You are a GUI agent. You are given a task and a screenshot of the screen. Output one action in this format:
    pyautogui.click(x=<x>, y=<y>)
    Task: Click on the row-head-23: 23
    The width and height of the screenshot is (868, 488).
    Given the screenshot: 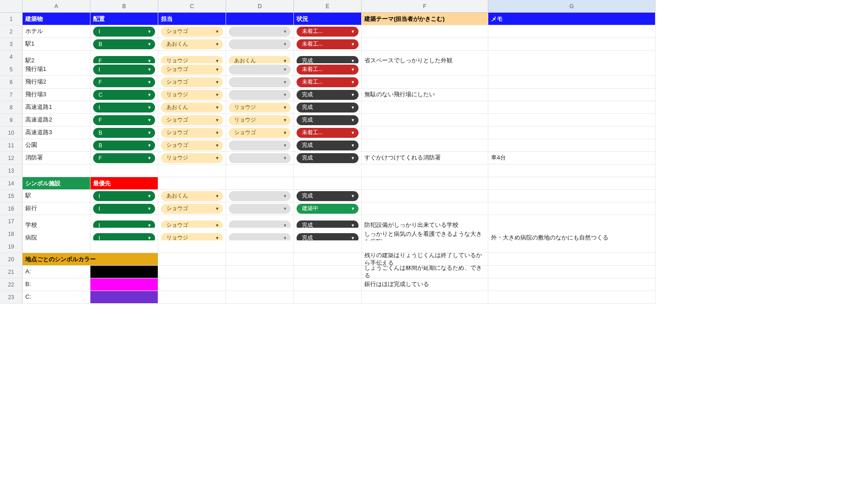 What is the action you would take?
    pyautogui.click(x=11, y=297)
    